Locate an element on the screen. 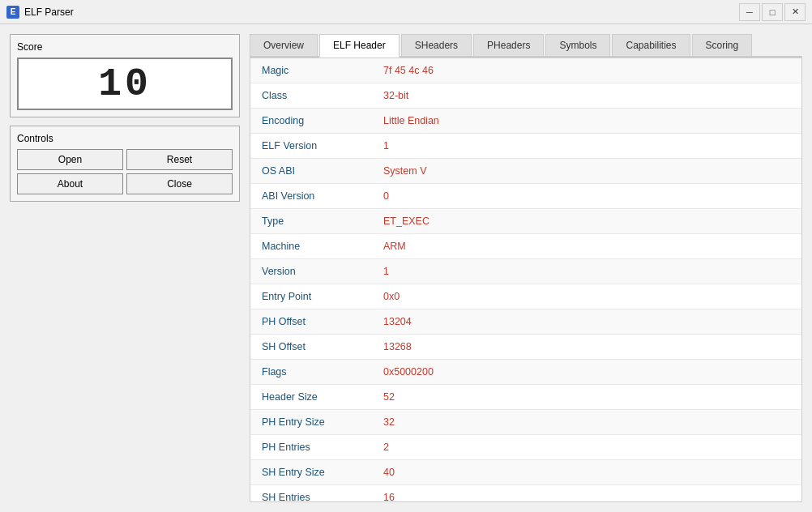 The image size is (812, 512). row-label: SH Entry Size is located at coordinates (311, 473).